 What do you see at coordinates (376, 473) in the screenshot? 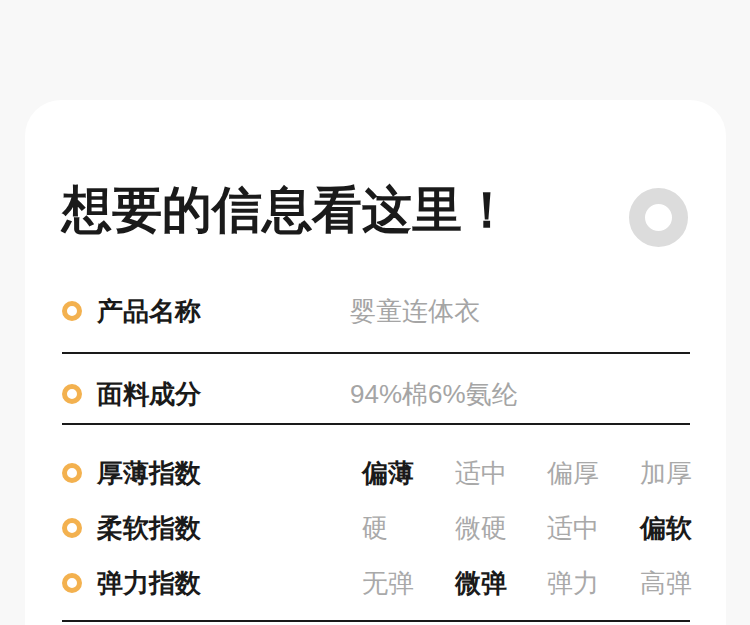
I see `index-row-thickness: 厚薄指数 偏薄 适中 偏厚 加厚` at bounding box center [376, 473].